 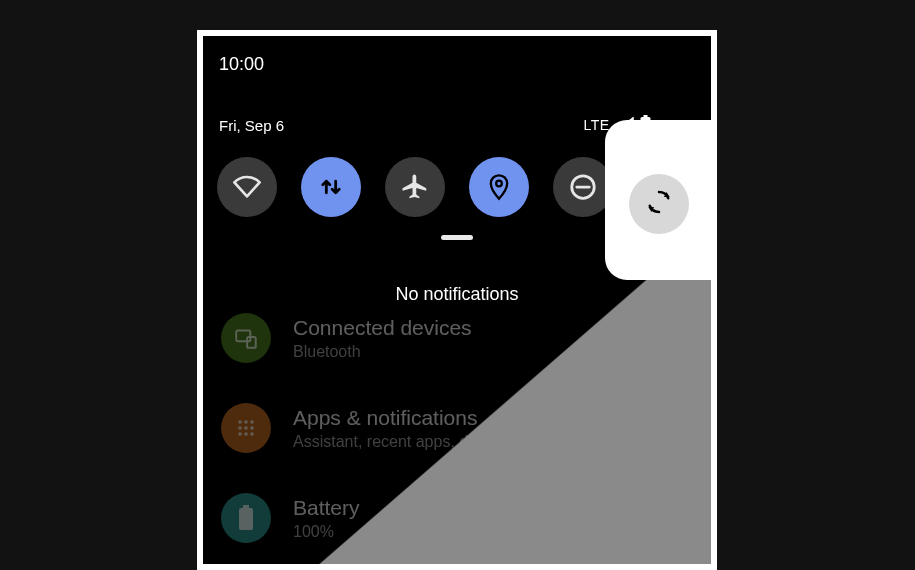 I want to click on settings-row-apps-notifications: Apps & notifications Assistant, recent a…, so click(x=457, y=428).